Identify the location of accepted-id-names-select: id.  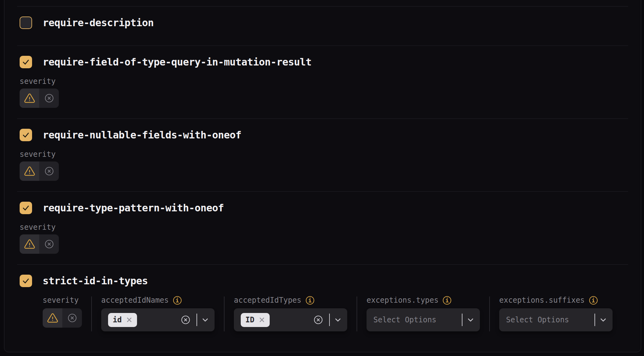
(158, 320).